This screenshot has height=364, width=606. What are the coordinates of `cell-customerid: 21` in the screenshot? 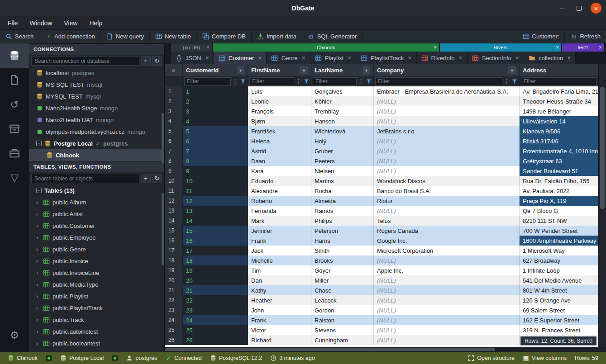 It's located at (215, 290).